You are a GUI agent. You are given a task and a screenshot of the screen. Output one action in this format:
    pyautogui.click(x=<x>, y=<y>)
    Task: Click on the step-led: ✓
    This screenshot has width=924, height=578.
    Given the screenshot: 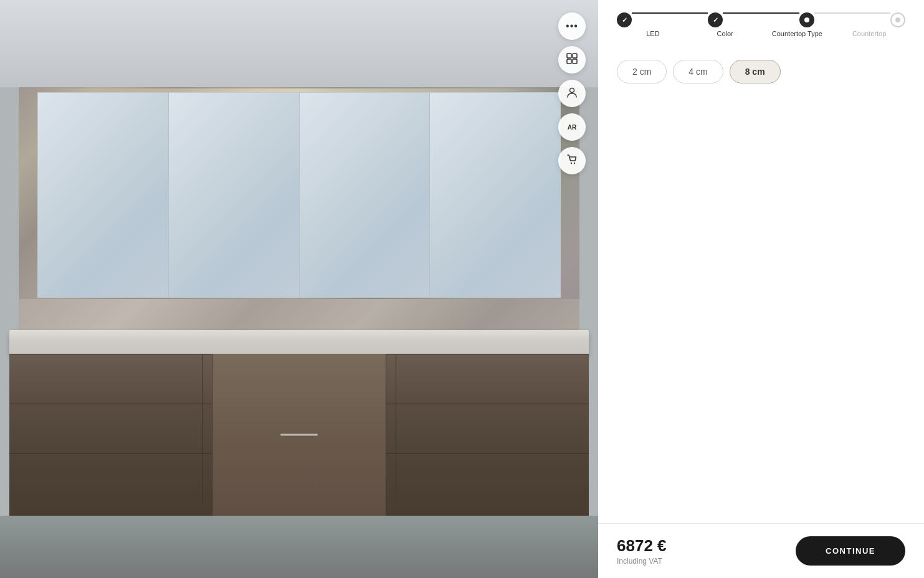 What is the action you would take?
    pyautogui.click(x=624, y=20)
    